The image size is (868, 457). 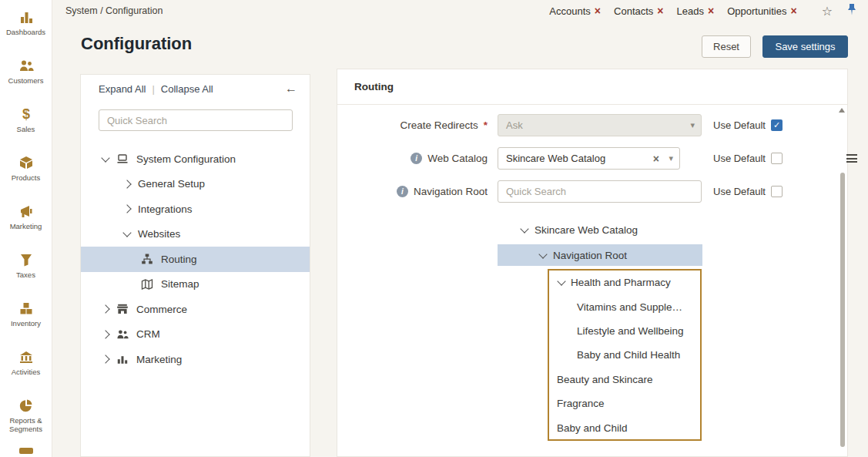 I want to click on expand-all-link: Expand All, so click(x=122, y=89).